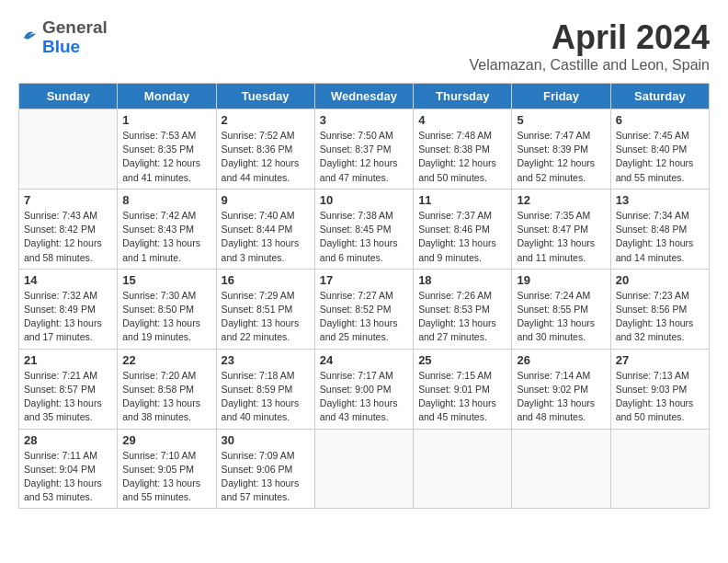 Image resolution: width=728 pixels, height=563 pixels. Describe the element at coordinates (266, 120) in the screenshot. I see `day-number: 2` at that location.